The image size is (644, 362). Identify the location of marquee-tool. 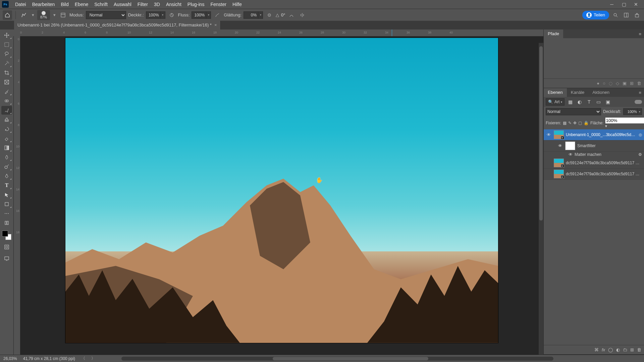
(7, 45).